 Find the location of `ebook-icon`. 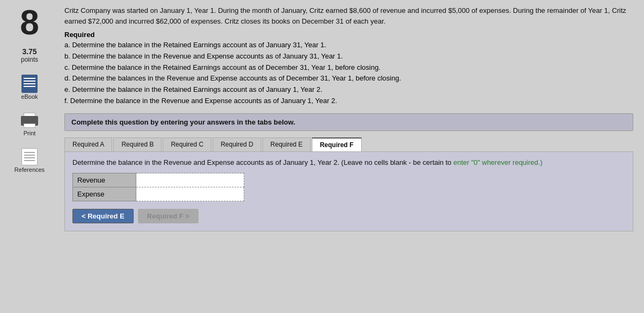

ebook-icon is located at coordinates (30, 84).